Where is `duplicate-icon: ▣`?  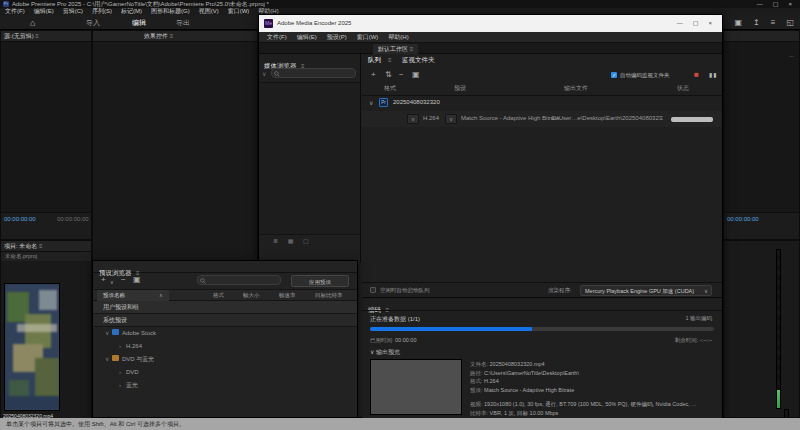 duplicate-icon: ▣ is located at coordinates (416, 75).